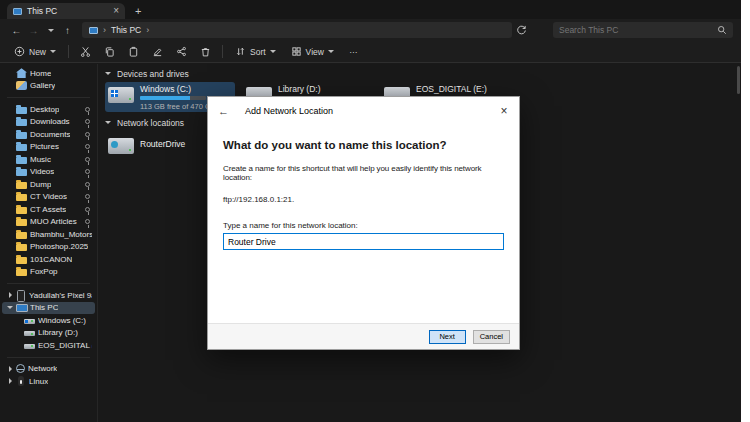 This screenshot has width=750, height=422. What do you see at coordinates (42, 172) in the screenshot?
I see `sidebar-item-label: Videos` at bounding box center [42, 172].